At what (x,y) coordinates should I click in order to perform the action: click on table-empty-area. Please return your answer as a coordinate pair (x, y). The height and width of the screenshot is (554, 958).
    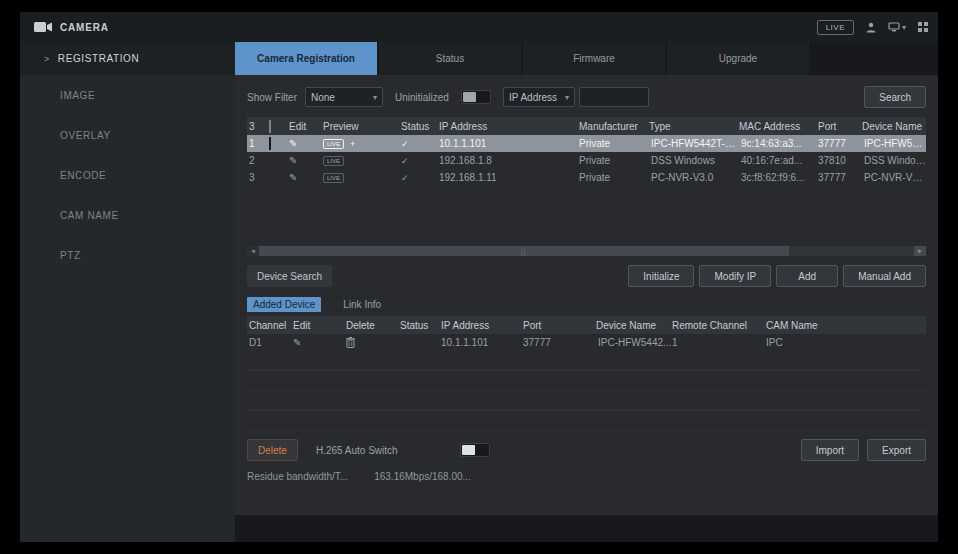
    Looking at the image, I should click on (586, 215).